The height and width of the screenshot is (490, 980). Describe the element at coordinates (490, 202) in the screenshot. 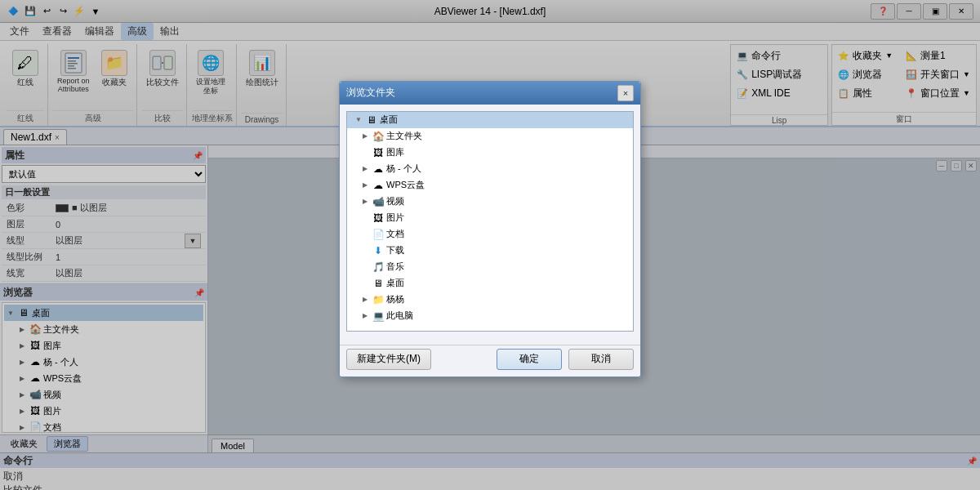

I see `dialog-tree-item-video: ▶ 📹 视频` at that location.